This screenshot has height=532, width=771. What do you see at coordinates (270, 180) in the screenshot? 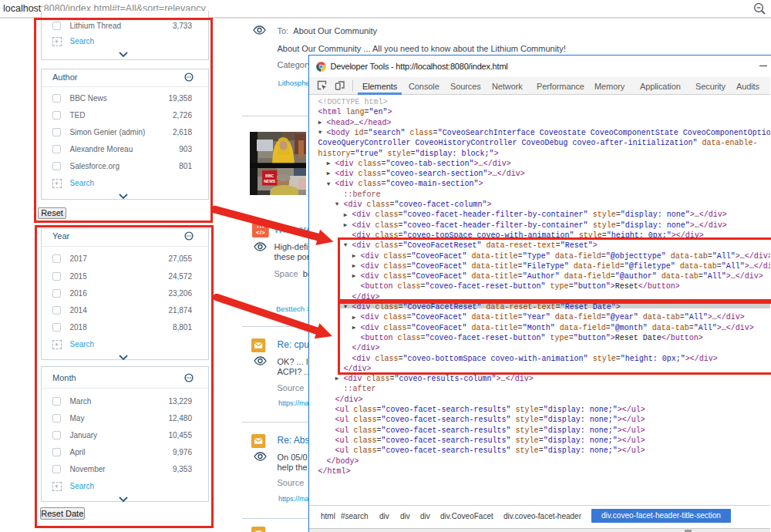
I see `svg-text: NEWS` at bounding box center [270, 180].